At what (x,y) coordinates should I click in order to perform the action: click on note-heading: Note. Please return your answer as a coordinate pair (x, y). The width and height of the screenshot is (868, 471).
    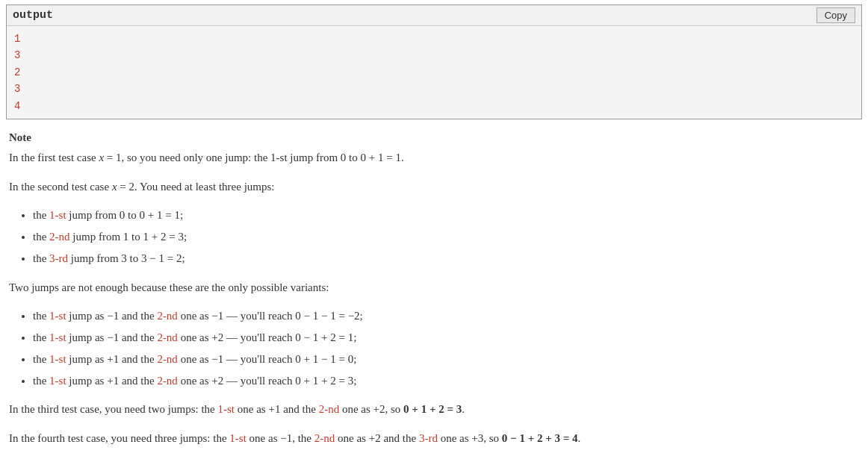
    Looking at the image, I should click on (430, 137).